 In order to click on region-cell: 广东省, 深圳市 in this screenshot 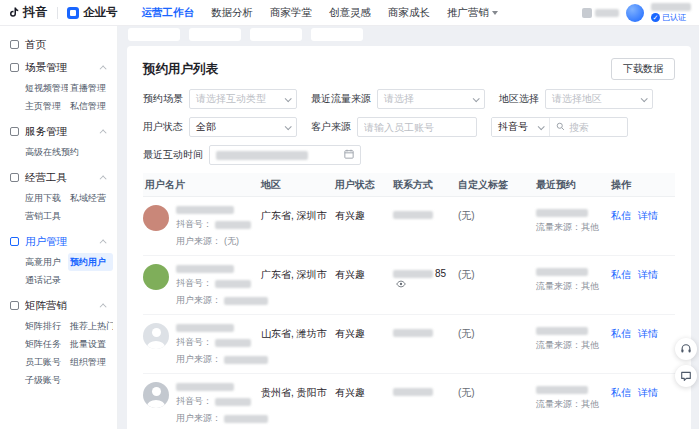, I will do `click(298, 273)`.